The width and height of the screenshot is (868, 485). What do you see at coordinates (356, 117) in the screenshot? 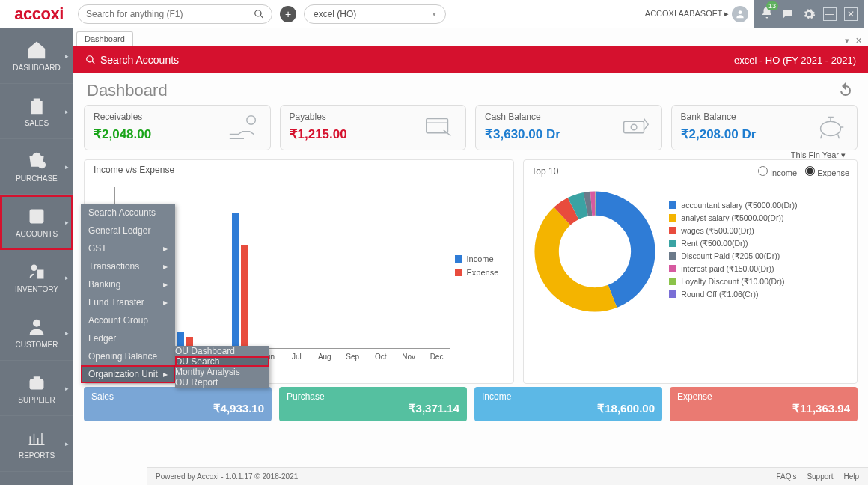
I see `card-label: Payables` at bounding box center [356, 117].